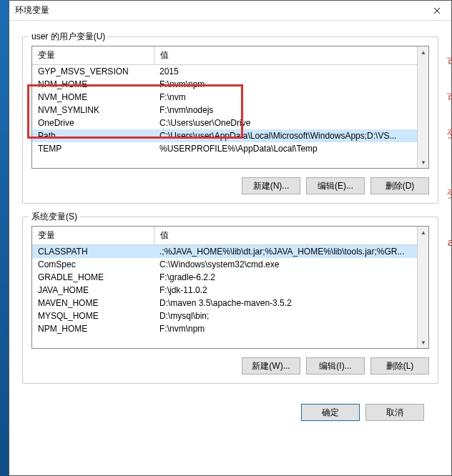  What do you see at coordinates (271, 186) in the screenshot?
I see `new-user-var-button: 新建(N)...` at bounding box center [271, 186].